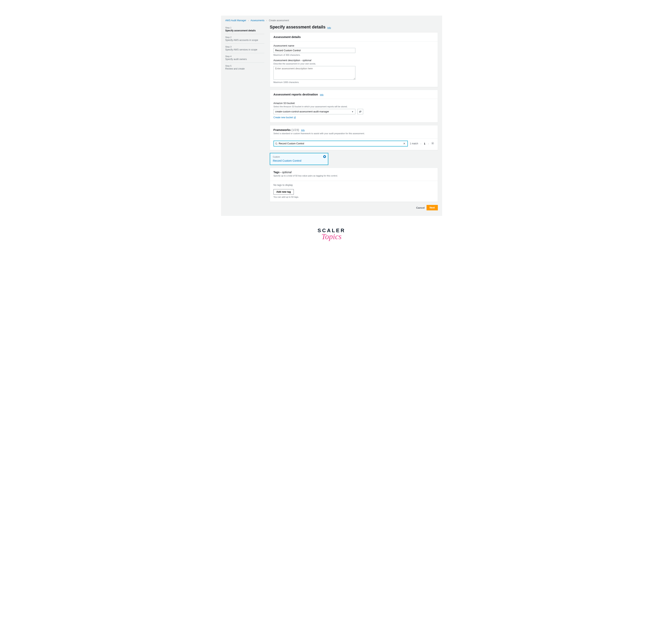  What do you see at coordinates (354, 55) in the screenshot?
I see `hint-name-max: Maximum of 300 characters.` at bounding box center [354, 55].